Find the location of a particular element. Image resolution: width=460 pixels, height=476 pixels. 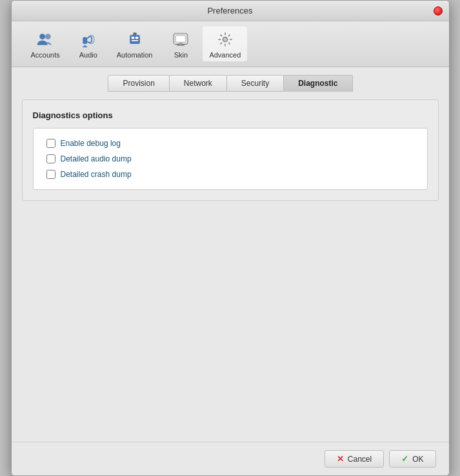

accounts-label: Accounts is located at coordinates (45, 55).